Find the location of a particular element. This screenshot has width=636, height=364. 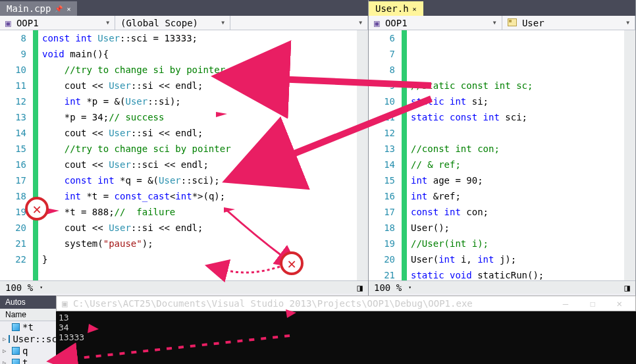

autos-header: Autos is located at coordinates (28, 302).